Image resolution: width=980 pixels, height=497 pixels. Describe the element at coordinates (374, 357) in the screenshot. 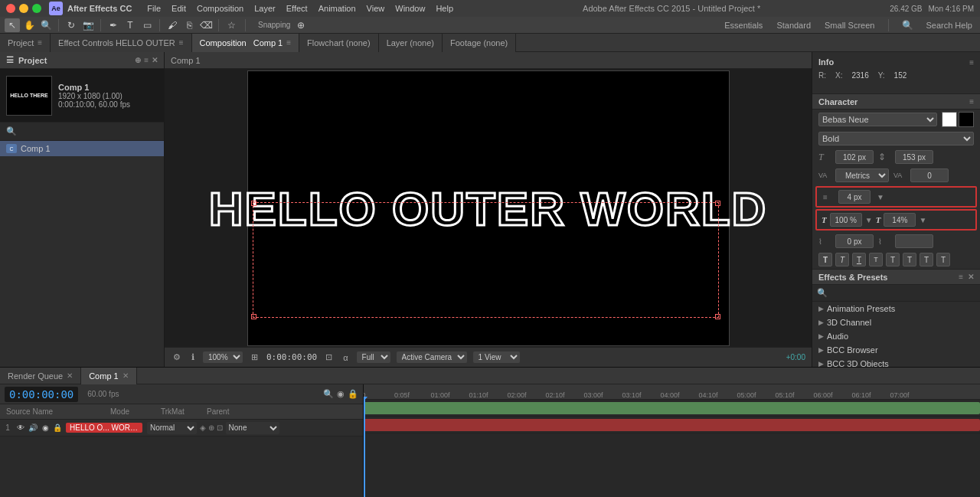

I see `quality-select: Full Half` at that location.